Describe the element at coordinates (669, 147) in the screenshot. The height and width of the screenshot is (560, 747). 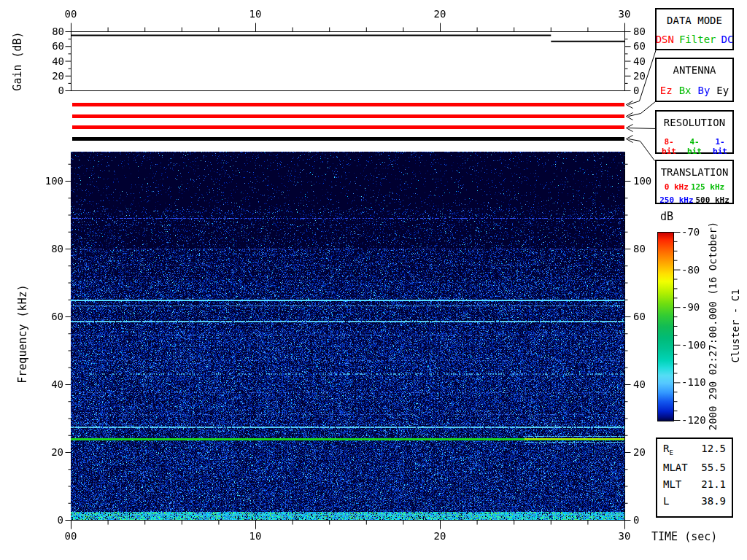
I see `resolution-option-8bit: 8-bit` at that location.